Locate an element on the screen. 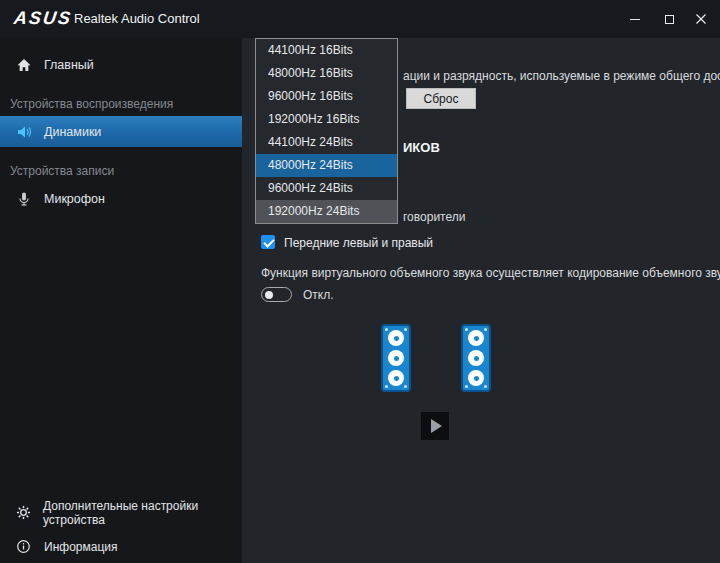  sidebar-item-microphone: Микрофон is located at coordinates (121, 198).